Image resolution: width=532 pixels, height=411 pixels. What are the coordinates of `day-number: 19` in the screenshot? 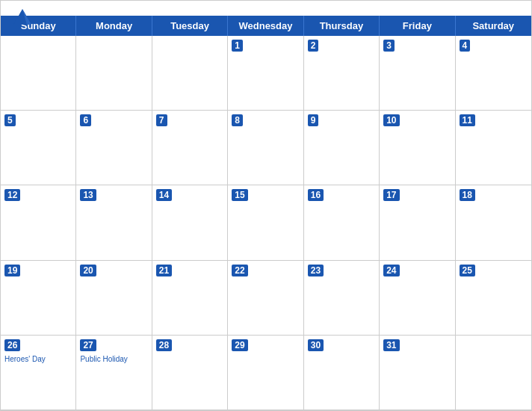 It's located at (12, 271).